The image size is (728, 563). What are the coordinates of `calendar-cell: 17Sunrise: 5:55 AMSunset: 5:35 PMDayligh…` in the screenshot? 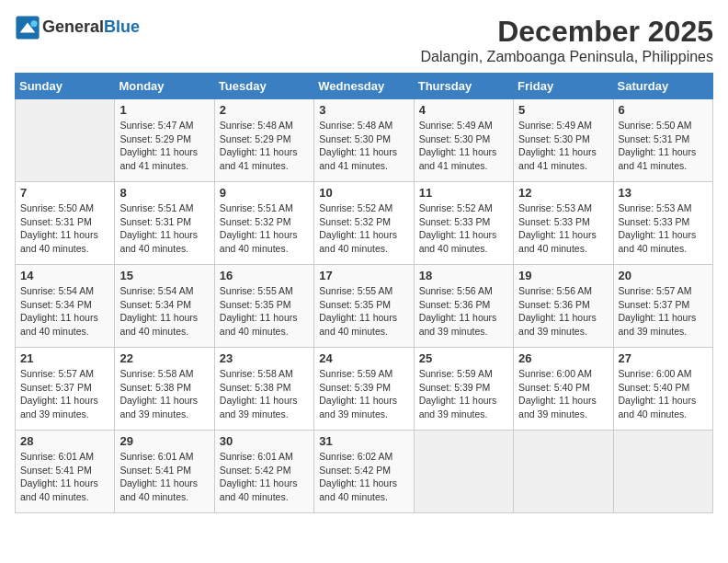 It's located at (364, 306).